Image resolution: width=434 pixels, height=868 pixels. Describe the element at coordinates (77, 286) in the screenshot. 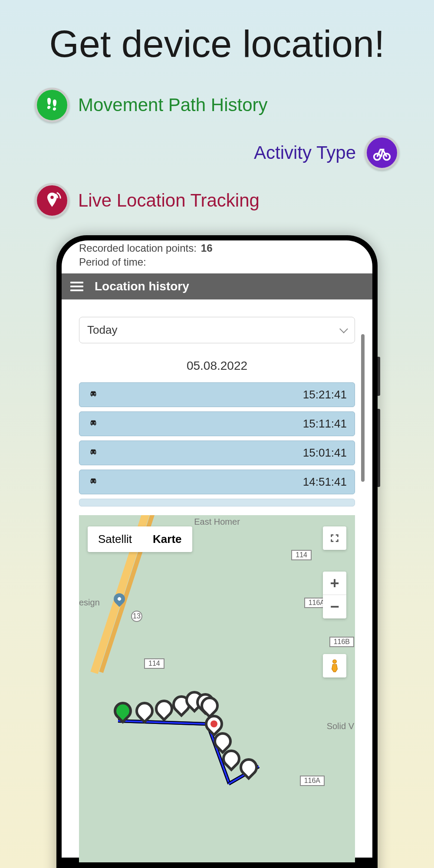

I see `hamburger-menu-icon` at that location.